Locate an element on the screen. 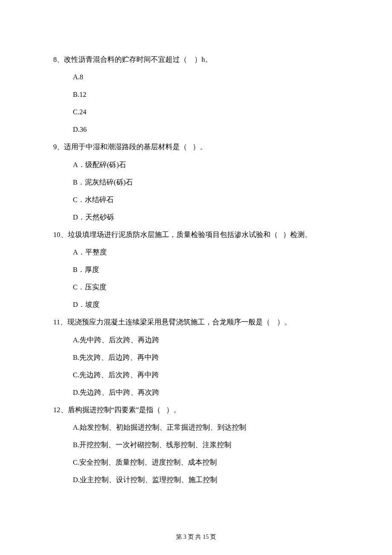  question-12-number: 12、 is located at coordinates (61, 410).